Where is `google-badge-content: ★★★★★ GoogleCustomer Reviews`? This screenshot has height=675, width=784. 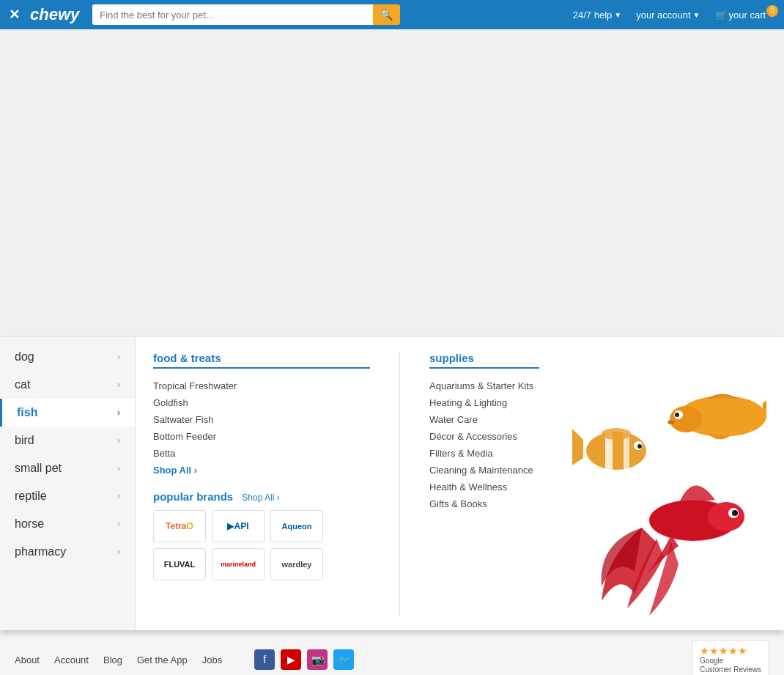 google-badge-content: ★★★★★ GoogleCustomer Reviews is located at coordinates (731, 660).